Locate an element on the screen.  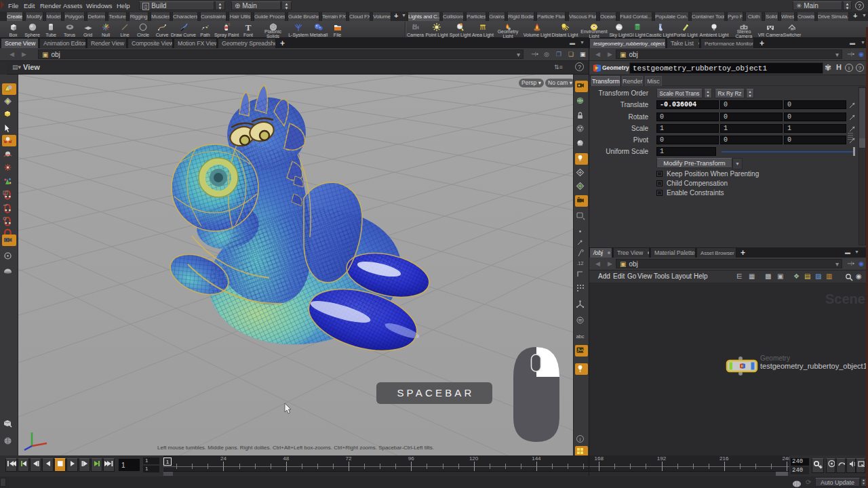
svg-text: abc is located at coordinates (580, 336).